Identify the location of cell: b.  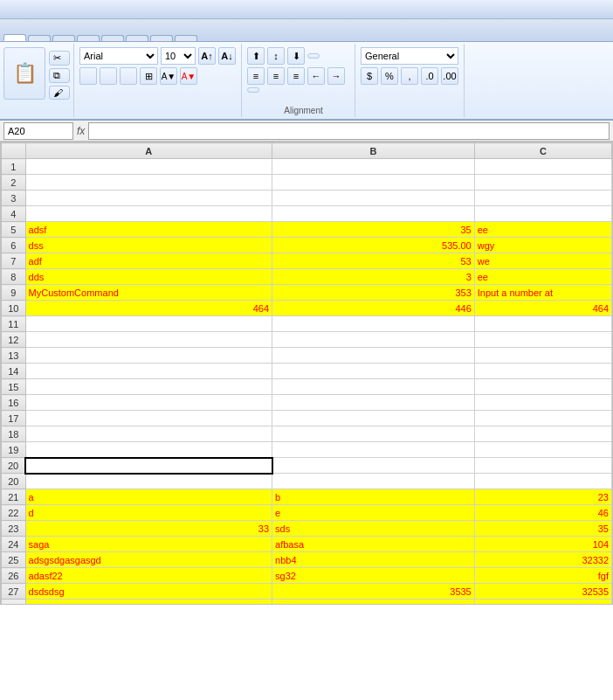
(374, 497).